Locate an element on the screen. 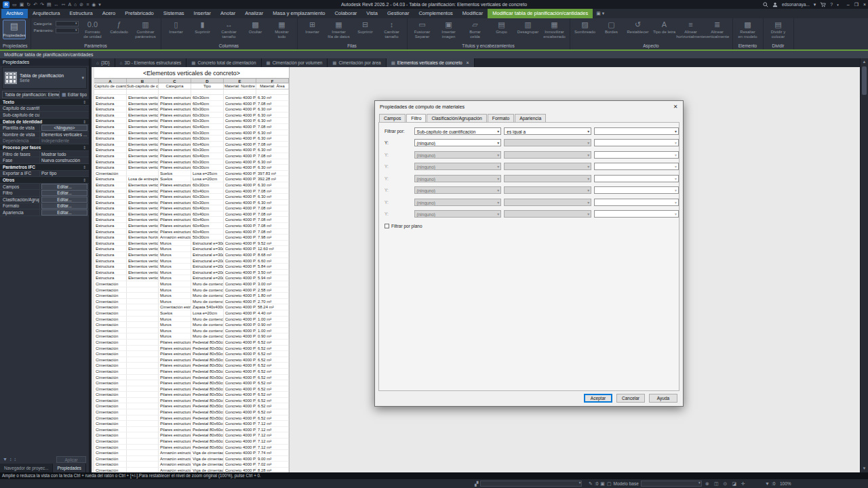 The height and width of the screenshot is (488, 868). table-cell: 7.08 m² is located at coordinates (273, 156).